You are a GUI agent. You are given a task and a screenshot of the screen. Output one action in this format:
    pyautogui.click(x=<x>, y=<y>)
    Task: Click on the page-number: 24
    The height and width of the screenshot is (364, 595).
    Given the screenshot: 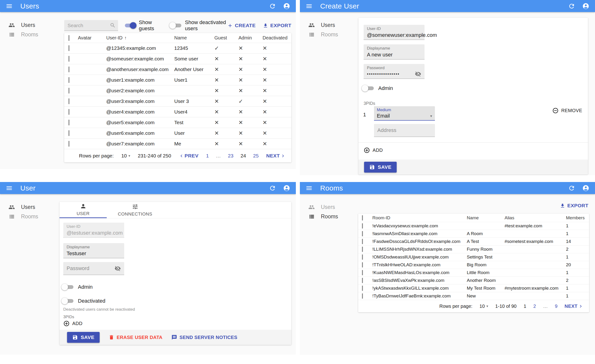 What is the action you would take?
    pyautogui.click(x=243, y=156)
    